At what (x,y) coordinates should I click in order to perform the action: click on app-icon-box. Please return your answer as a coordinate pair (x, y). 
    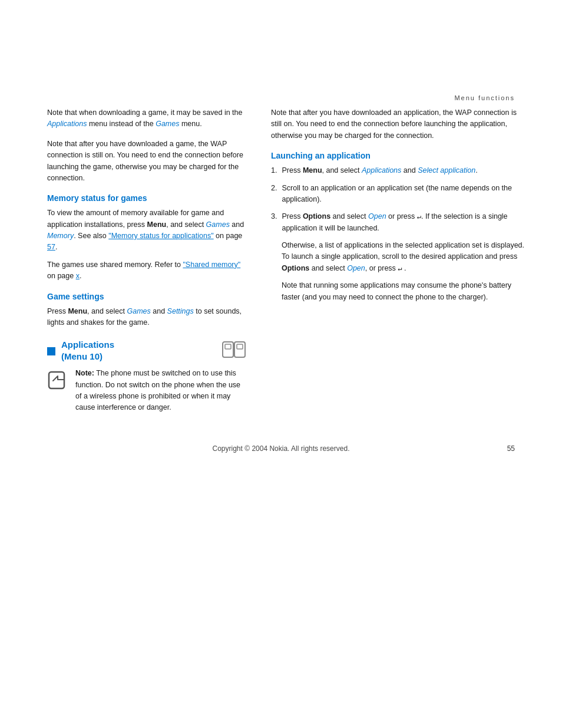
    Looking at the image, I should click on (234, 351).